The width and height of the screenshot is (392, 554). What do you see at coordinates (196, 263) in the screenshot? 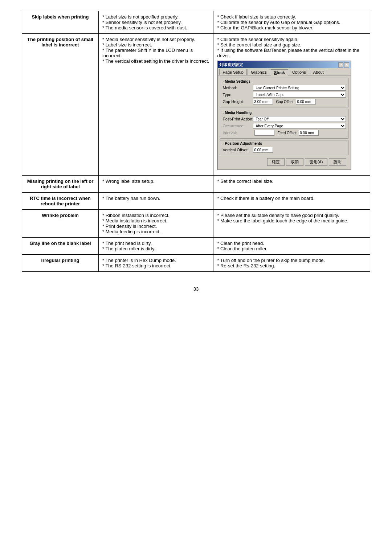
I see `table-row: Irregular printing * The printer is in H…` at bounding box center [196, 263].